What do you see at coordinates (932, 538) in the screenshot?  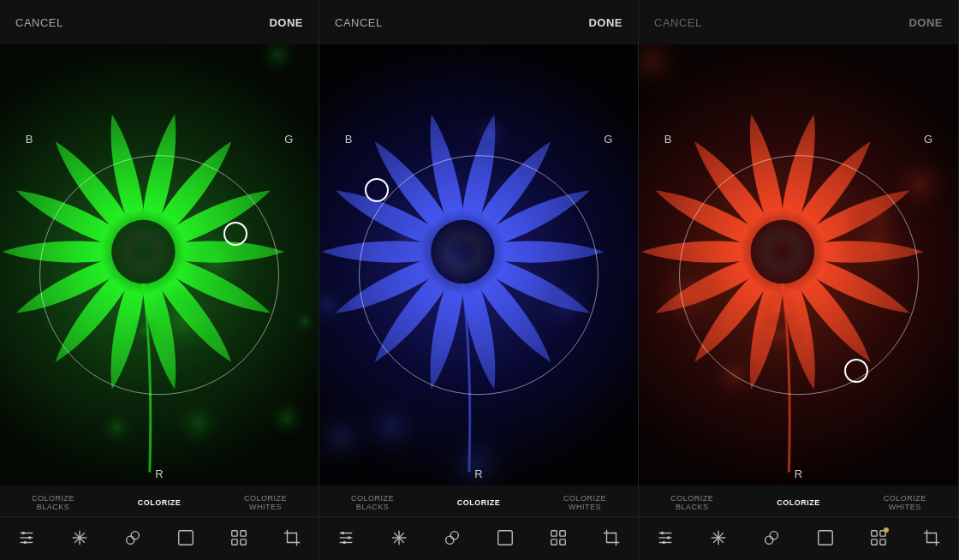 I see `crop-tool-red` at bounding box center [932, 538].